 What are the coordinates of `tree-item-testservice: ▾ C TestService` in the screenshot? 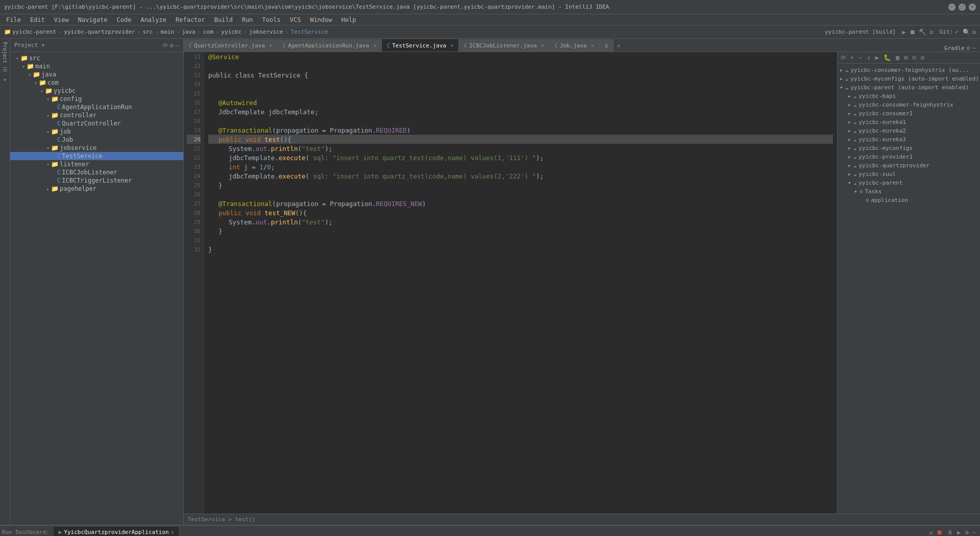 It's located at (97, 156).